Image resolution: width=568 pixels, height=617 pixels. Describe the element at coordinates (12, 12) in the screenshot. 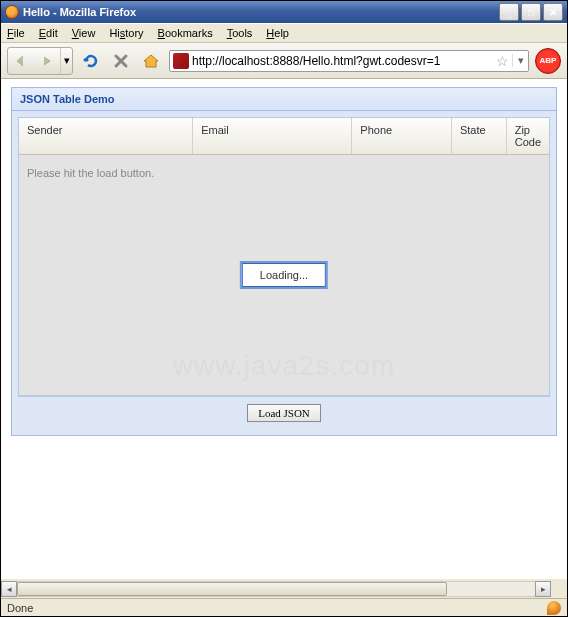

I see `firefox-icon` at that location.